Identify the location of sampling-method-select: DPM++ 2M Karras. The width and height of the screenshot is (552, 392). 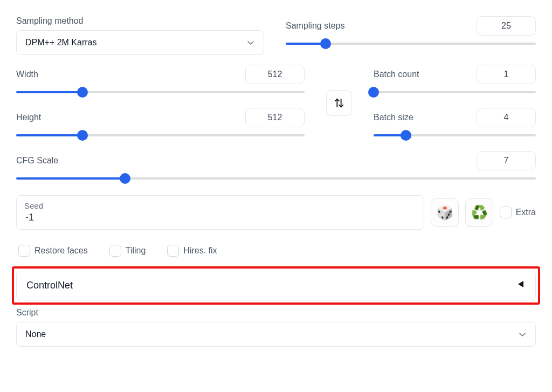
(140, 43).